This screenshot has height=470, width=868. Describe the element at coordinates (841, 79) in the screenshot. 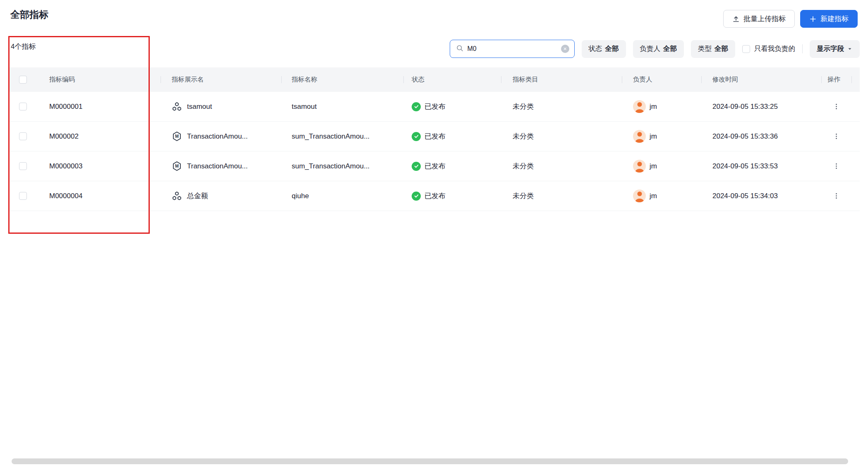

I see `header-actions: 操作` at that location.